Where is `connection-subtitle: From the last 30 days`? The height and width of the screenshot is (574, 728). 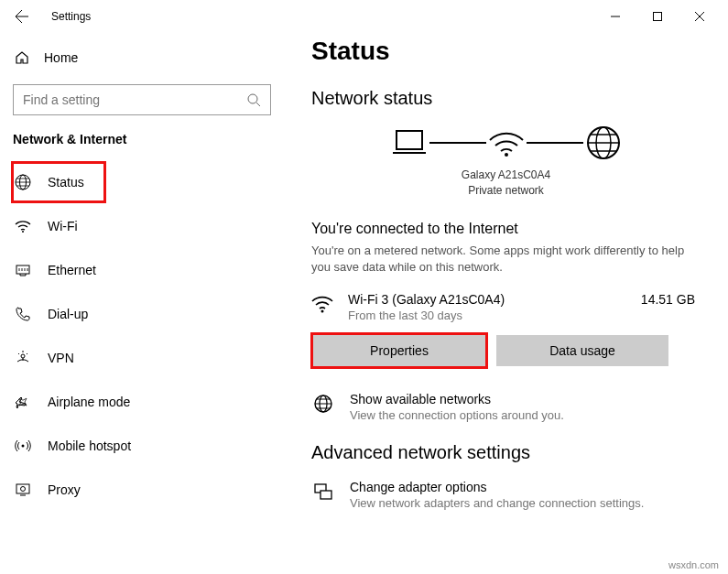
connection-subtitle: From the last 30 days is located at coordinates (488, 315).